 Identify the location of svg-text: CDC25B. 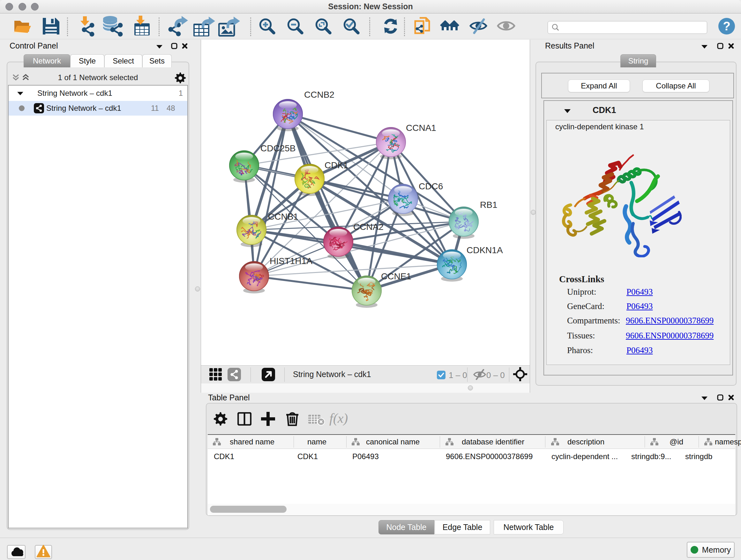
(278, 148).